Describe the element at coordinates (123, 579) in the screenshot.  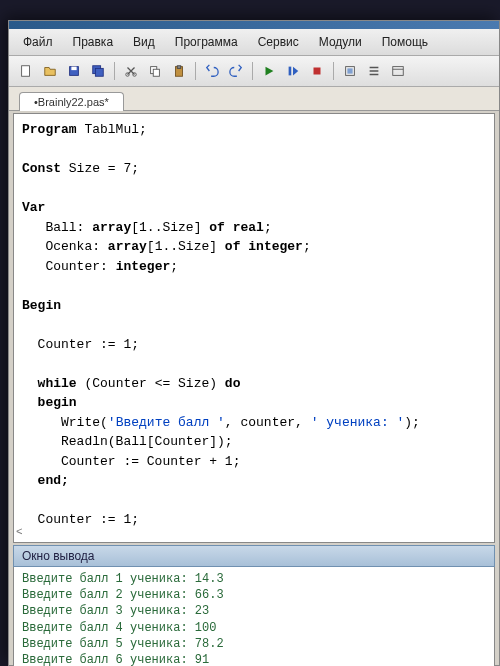
I see `output-line: Введите балл 1 ученика: 14.3` at that location.